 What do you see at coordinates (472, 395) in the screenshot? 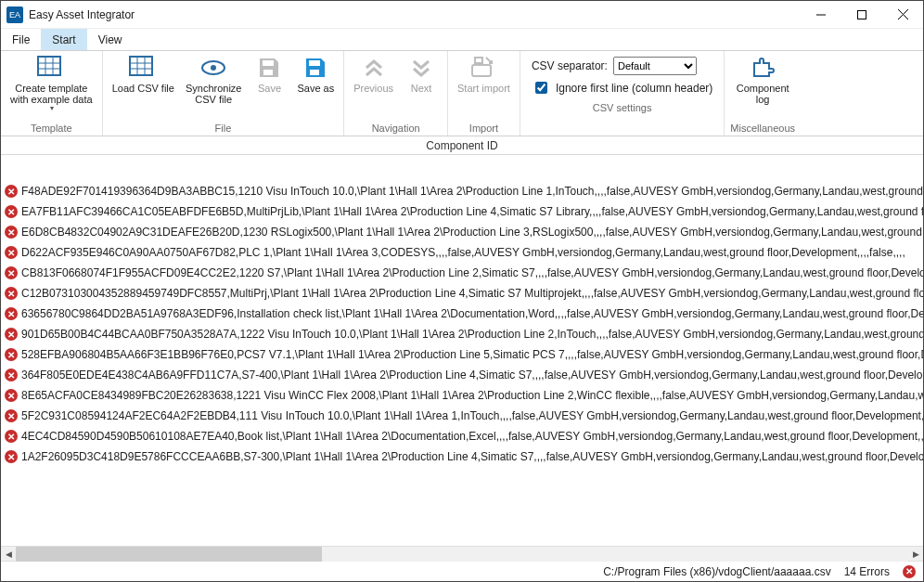
I see `row-text: 8E65ACFA0CE8434989FBC20E26283638,1221 Vi…` at bounding box center [472, 395].